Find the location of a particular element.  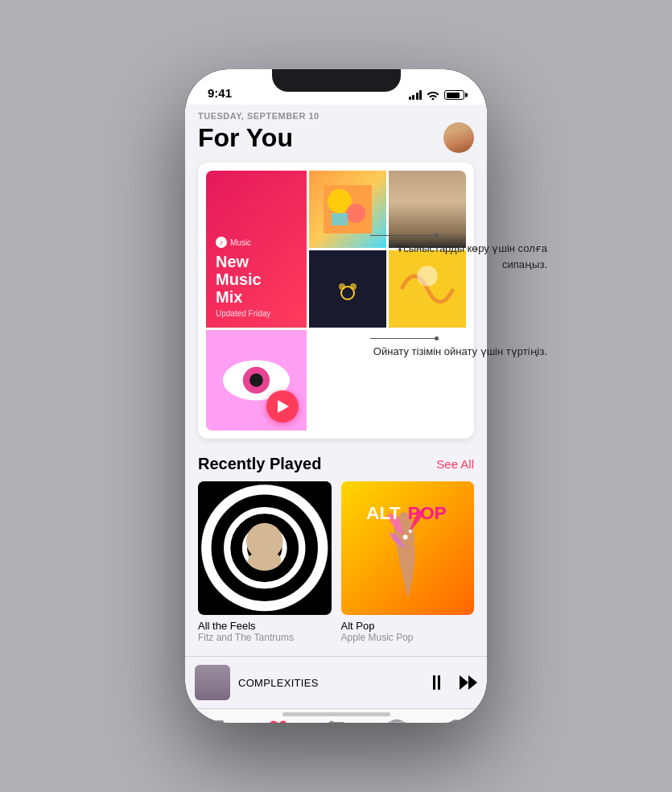

tab-library: Library is located at coordinates (216, 720).